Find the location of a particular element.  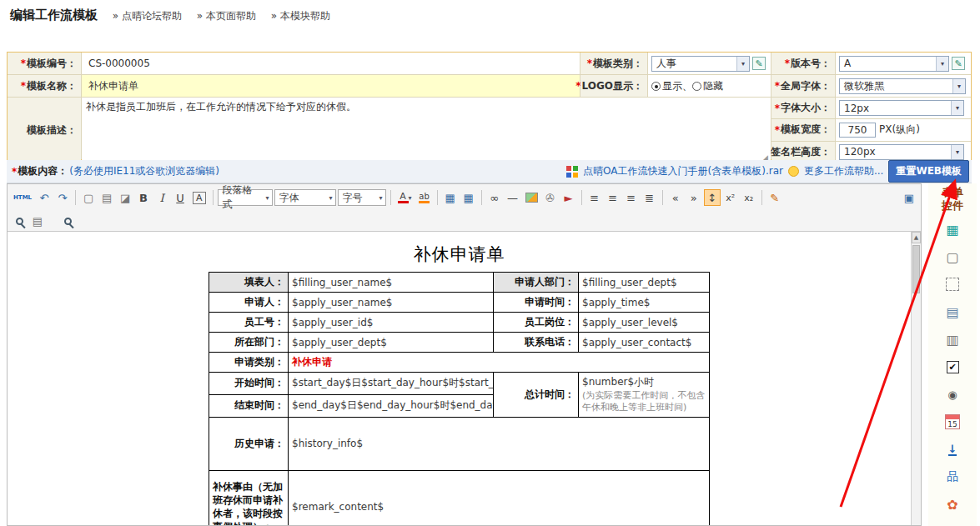

align-right-button: ≡ is located at coordinates (631, 198).